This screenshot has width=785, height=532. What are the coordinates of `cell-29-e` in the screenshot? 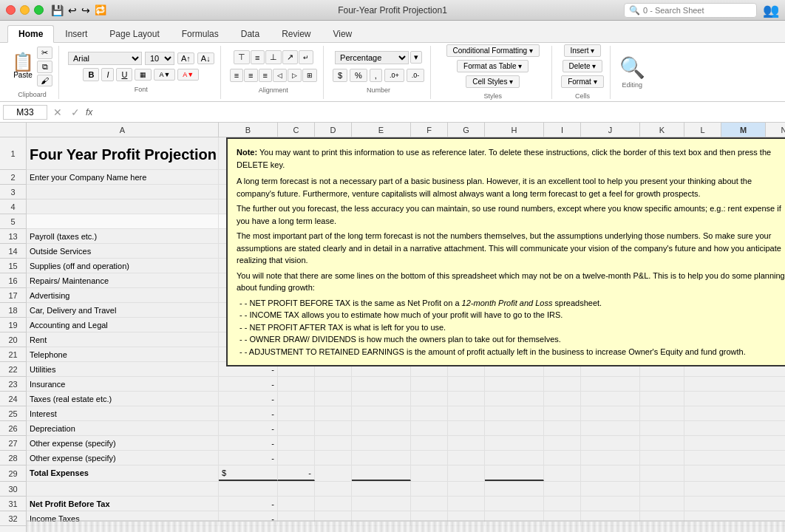 It's located at (381, 473).